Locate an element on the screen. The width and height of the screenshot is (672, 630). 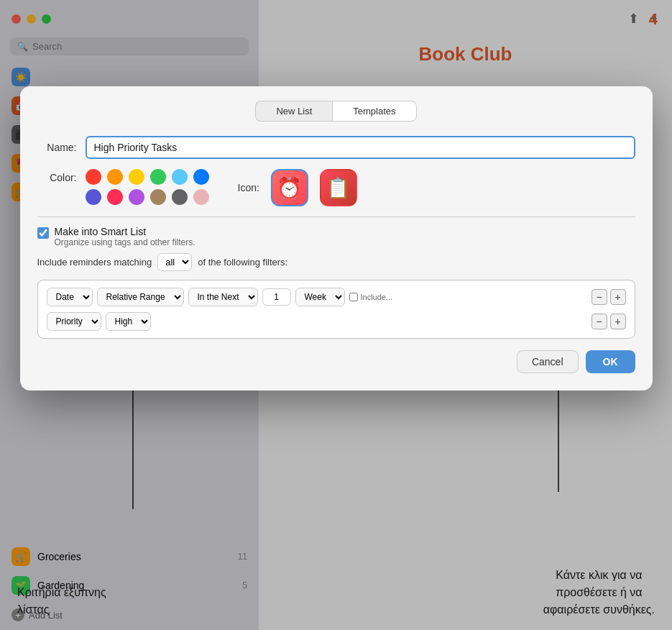
color-label: Color: is located at coordinates (57, 178).